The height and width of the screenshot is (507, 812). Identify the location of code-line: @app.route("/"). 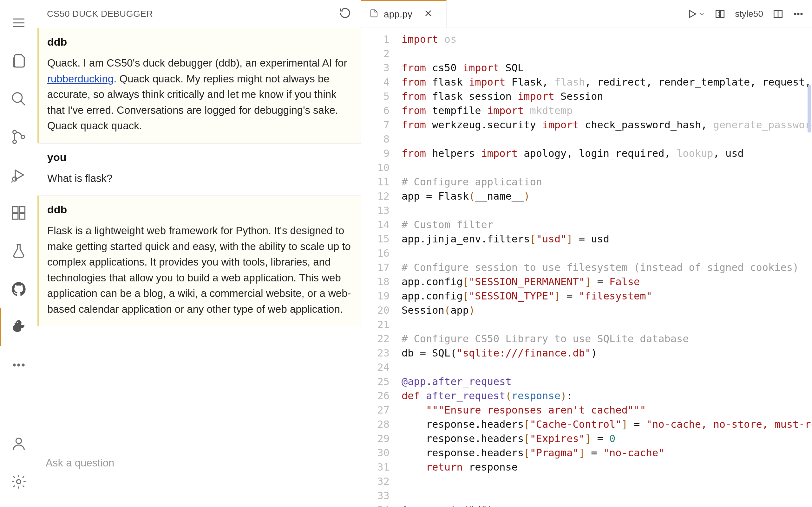
(607, 505).